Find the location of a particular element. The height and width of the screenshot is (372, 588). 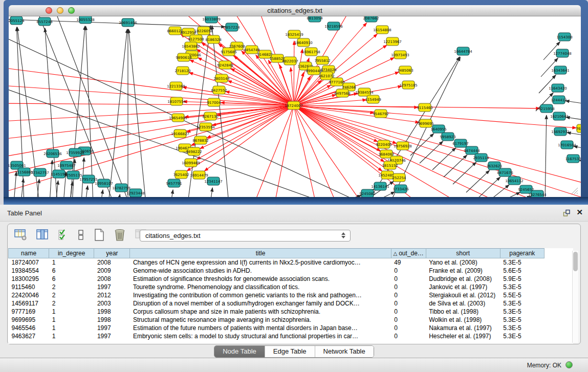

table-row: 969969511998Structural magnetic resonanc… is located at coordinates (276, 320).